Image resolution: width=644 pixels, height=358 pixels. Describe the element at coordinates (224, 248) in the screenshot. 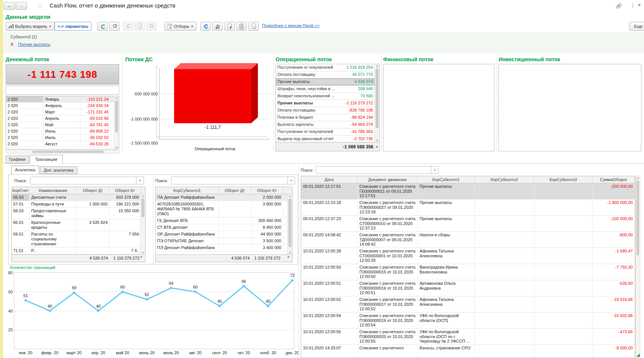

I see `subconto-table-row: ПЭ Депозит Райффайзенбанк3 400 000` at that location.